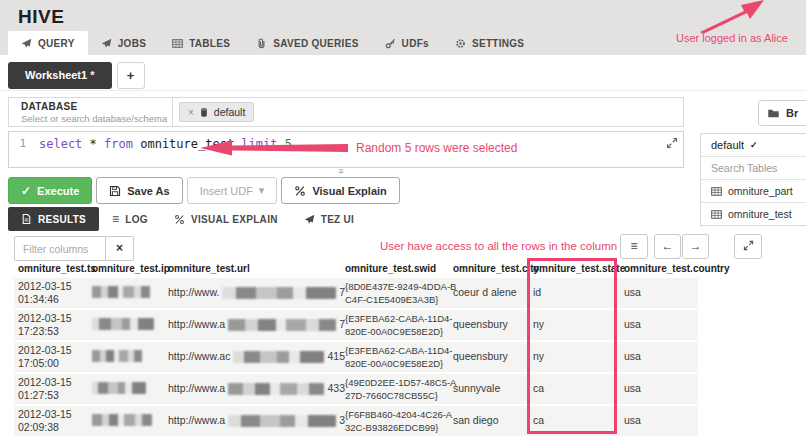 The height and width of the screenshot is (441, 806). I want to click on add-worksheet-button: +, so click(131, 76).